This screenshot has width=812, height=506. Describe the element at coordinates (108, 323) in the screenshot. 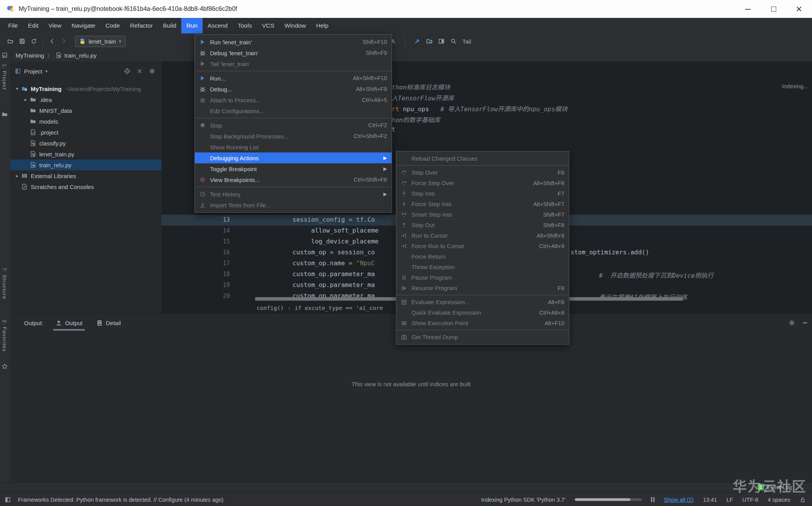

I see `output-tab-detail: Detail` at that location.